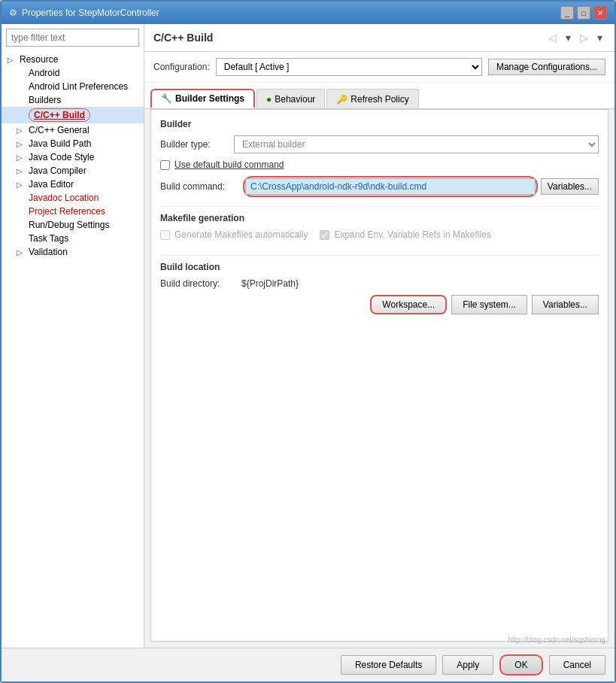 Image resolution: width=616 pixels, height=683 pixels. What do you see at coordinates (379, 187) in the screenshot?
I see `build-command-row: Build command: Variables...` at bounding box center [379, 187].